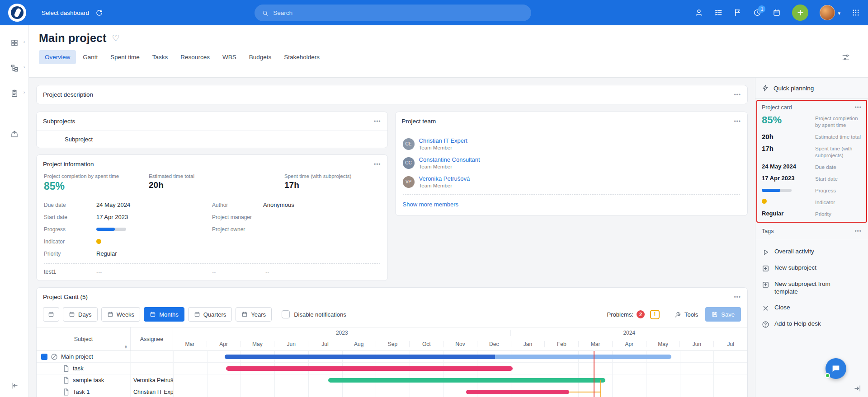  I want to click on projects-tree-icon, so click(14, 68).